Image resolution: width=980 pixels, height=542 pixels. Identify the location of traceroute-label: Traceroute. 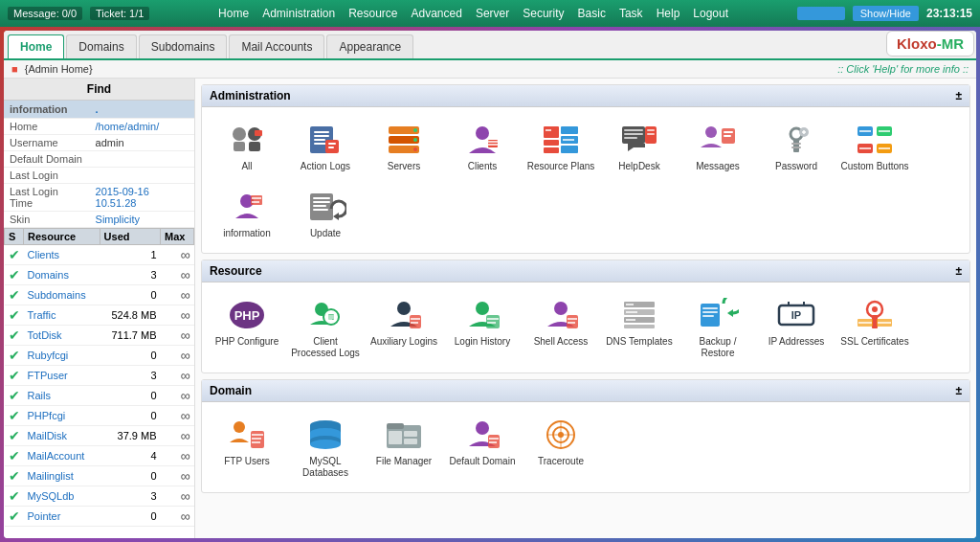
(561, 462).